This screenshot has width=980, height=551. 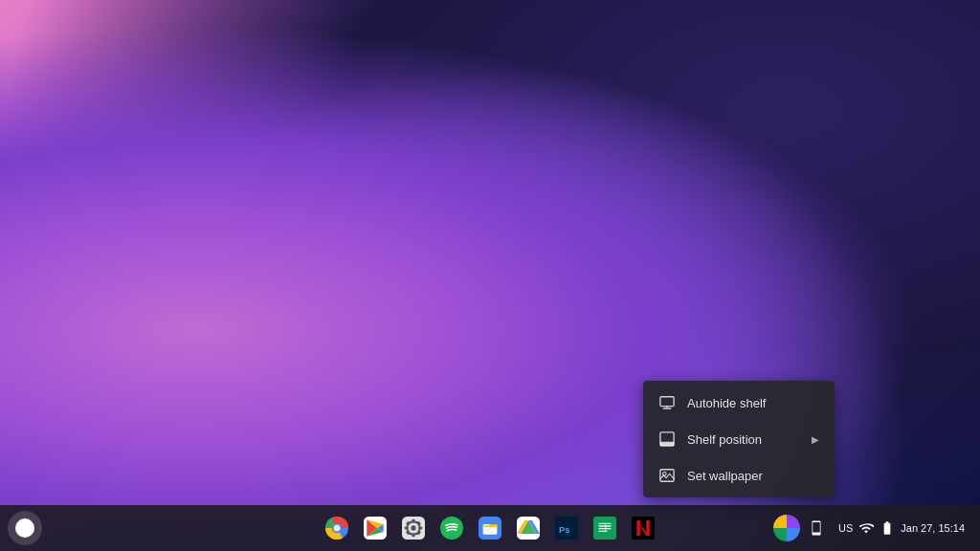 What do you see at coordinates (490, 528) in the screenshot?
I see `shelf-apps: Ps` at bounding box center [490, 528].